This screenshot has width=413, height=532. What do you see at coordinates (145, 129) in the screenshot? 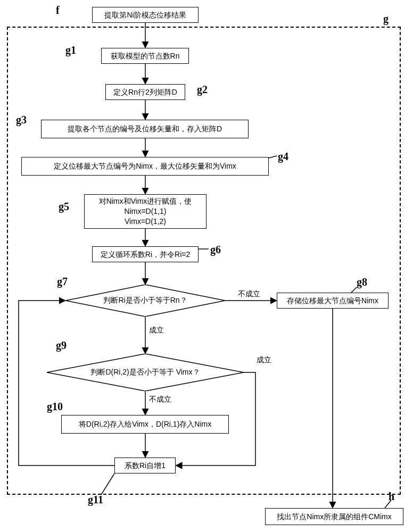
I see `node-g3: 提取各个节点的编号及位移矢量和，存入矩阵D` at bounding box center [145, 129].